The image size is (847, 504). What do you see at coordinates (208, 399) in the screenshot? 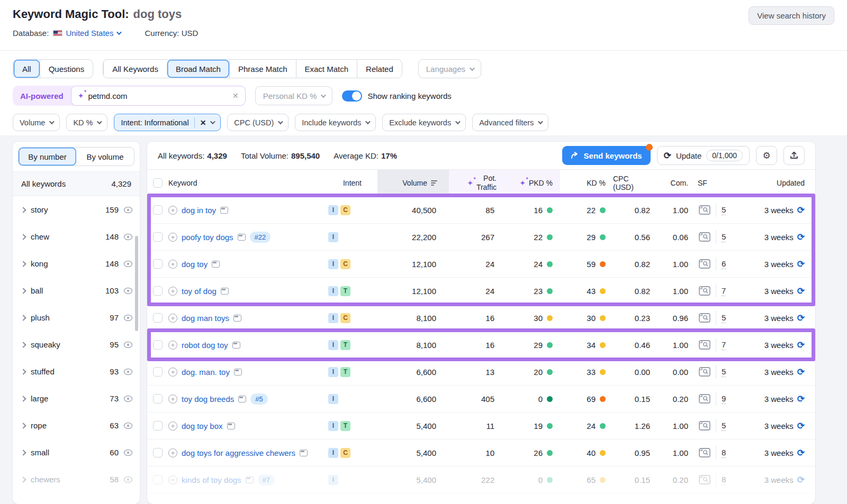
I see `keyword-link: toy dog breeds` at bounding box center [208, 399].